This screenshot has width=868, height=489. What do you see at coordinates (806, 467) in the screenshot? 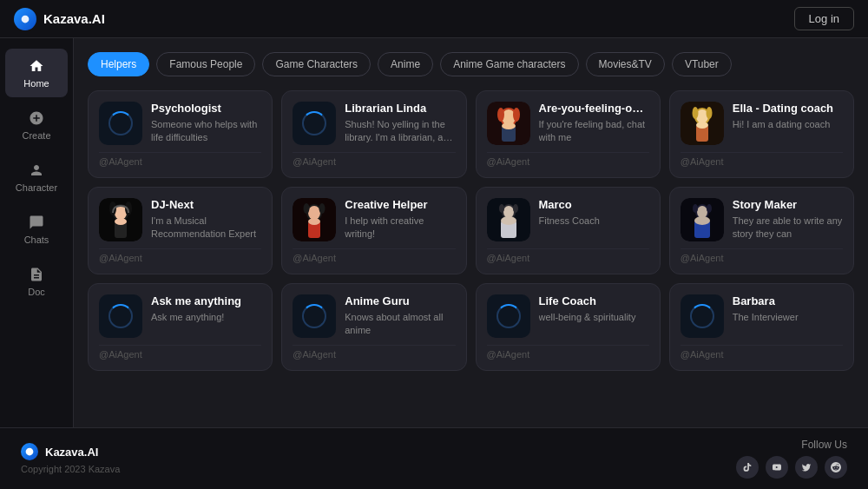
I see `twitter-icon` at bounding box center [806, 467].